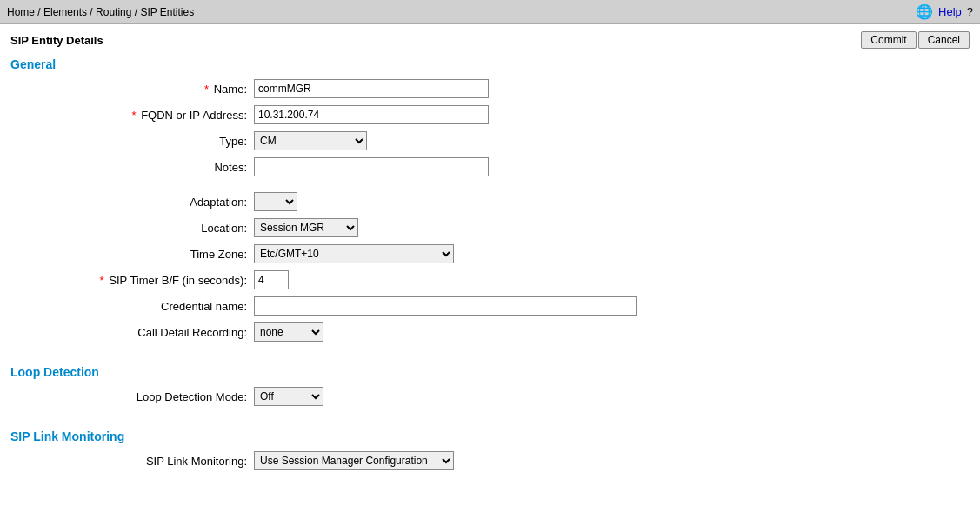 This screenshot has height=512, width=980. Describe the element at coordinates (289, 396) in the screenshot. I see `loop-mode-select: Off On` at that location.